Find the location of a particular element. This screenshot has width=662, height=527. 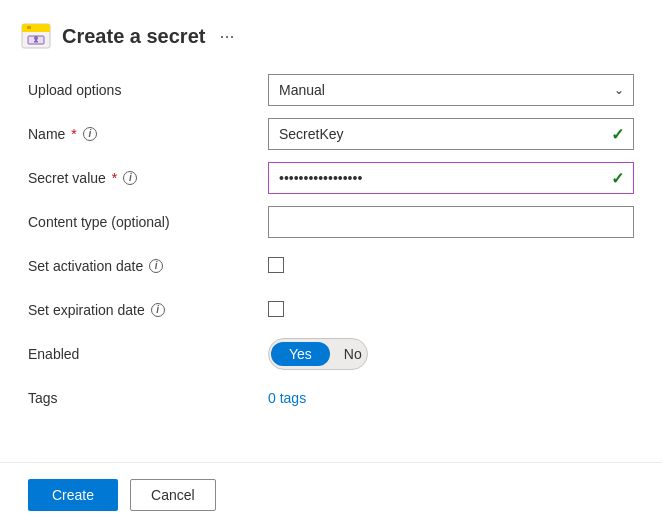

activation-date-label: Set activation date i is located at coordinates (148, 266).